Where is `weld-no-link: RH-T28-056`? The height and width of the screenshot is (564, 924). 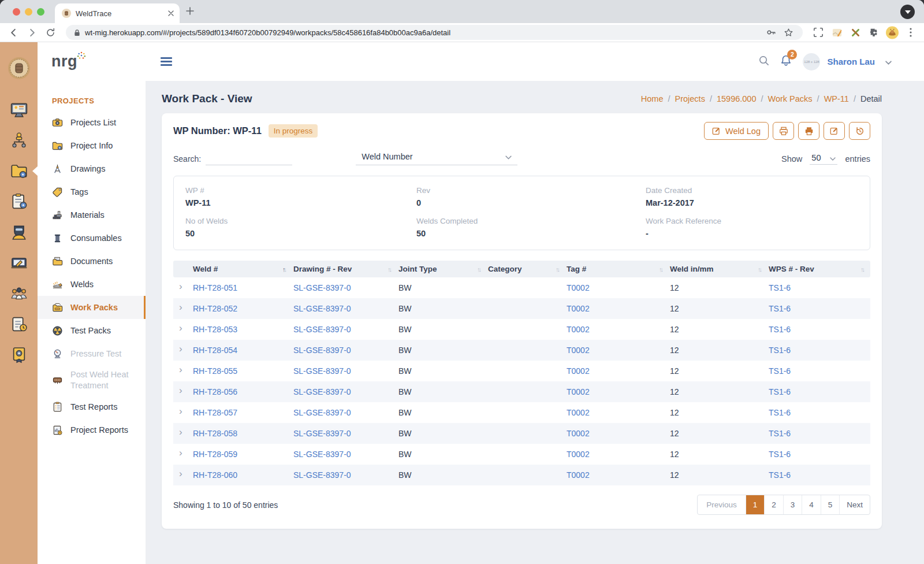
weld-no-link: RH-T28-056 is located at coordinates (242, 392).